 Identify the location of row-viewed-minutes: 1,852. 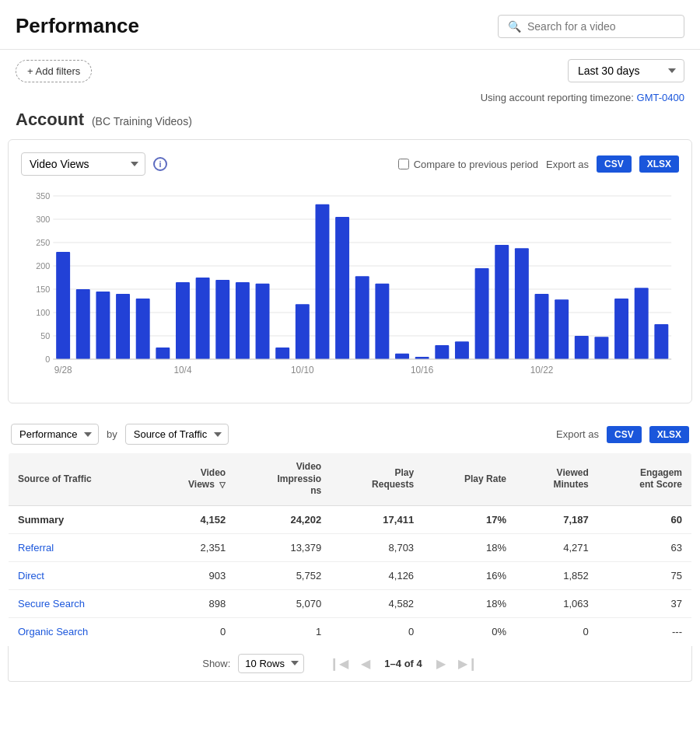
(557, 575).